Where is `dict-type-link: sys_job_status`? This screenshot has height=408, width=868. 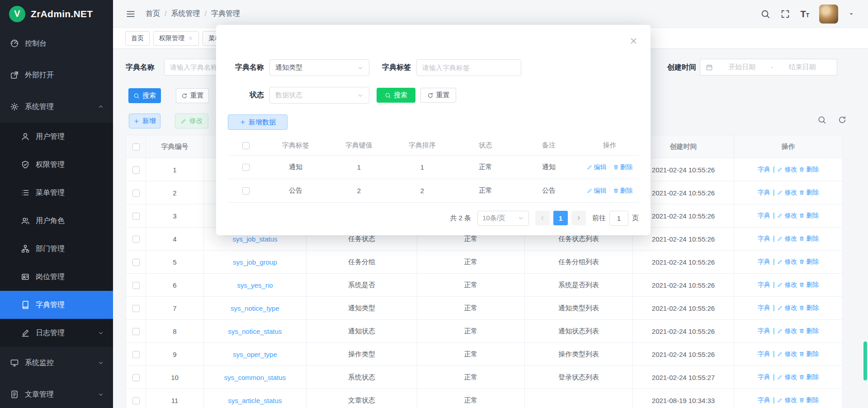
dict-type-link: sys_job_status is located at coordinates (255, 239).